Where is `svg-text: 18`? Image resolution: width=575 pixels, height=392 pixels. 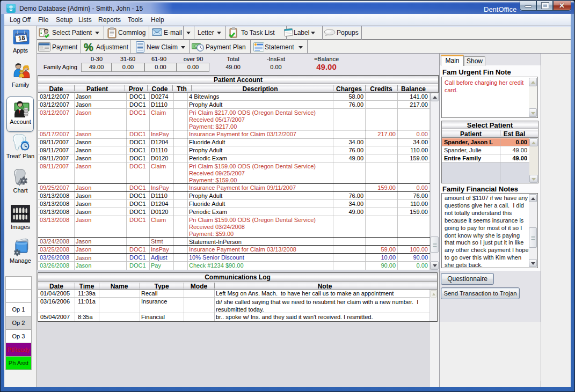
svg-text: 18 is located at coordinates (21, 38).